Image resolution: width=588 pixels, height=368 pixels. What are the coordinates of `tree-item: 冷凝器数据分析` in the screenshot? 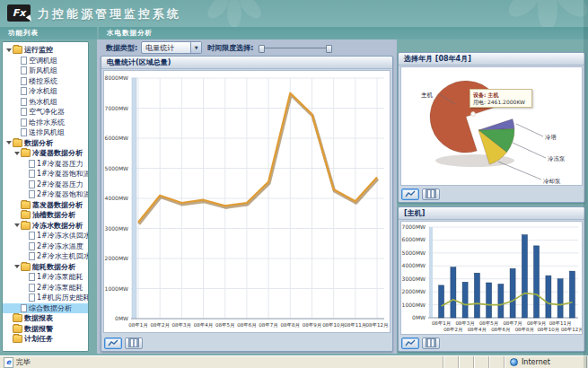 It's located at (45, 153).